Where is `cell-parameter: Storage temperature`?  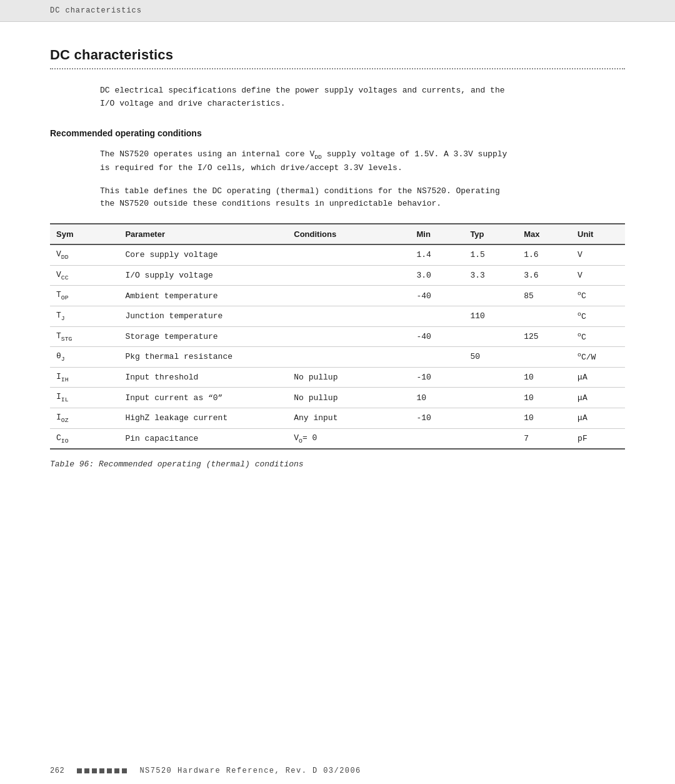 cell-parameter: Storage temperature is located at coordinates (203, 336).